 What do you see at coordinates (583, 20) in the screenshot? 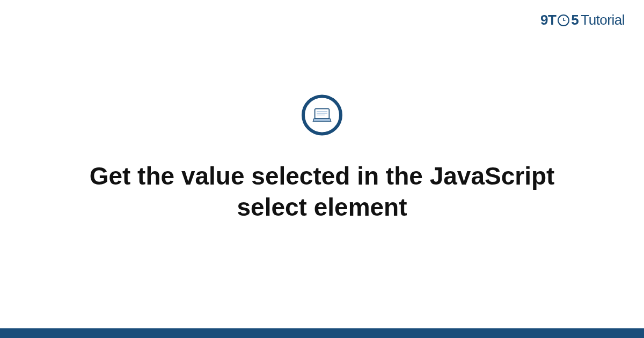
I see `site-logo: 9T 5 Tutorial` at bounding box center [583, 20].